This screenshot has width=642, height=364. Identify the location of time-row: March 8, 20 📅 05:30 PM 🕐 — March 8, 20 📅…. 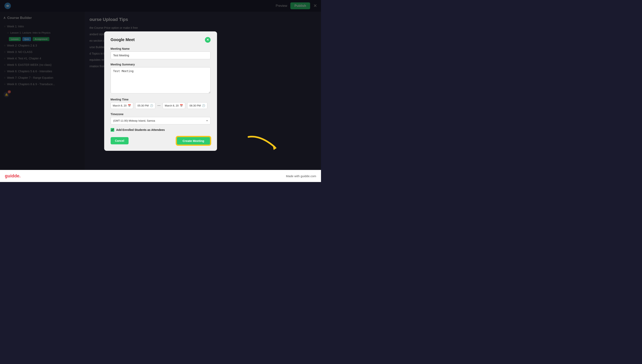
(161, 106).